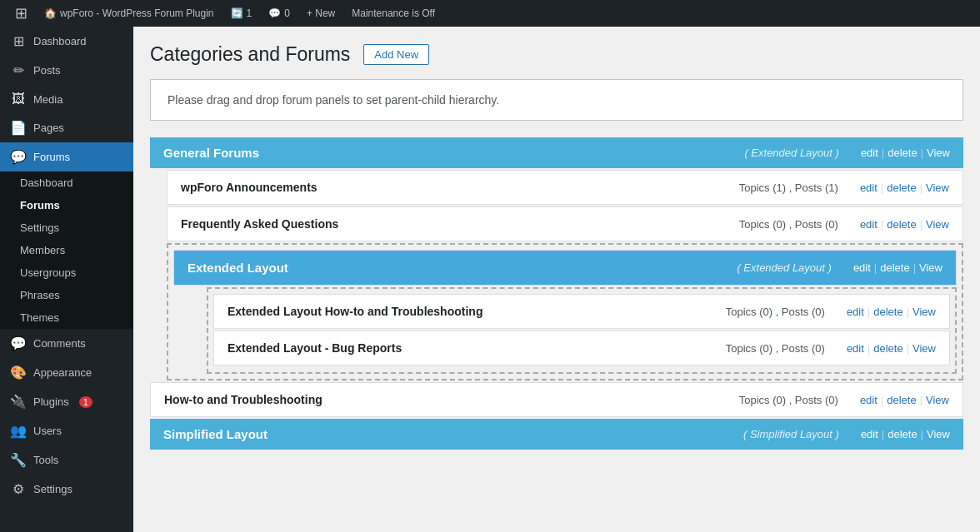  Describe the element at coordinates (458, 268) in the screenshot. I see `extended-layout-name: Extended Layout` at that location.